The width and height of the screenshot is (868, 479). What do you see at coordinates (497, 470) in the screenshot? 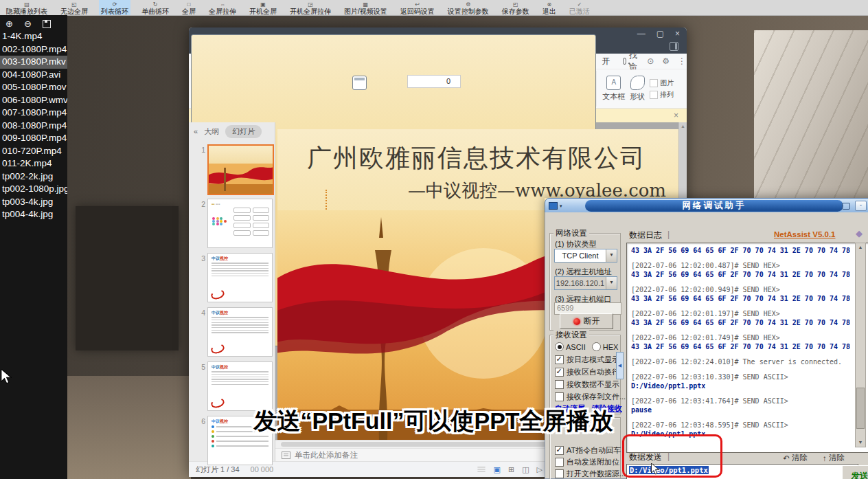
I see `normal-view-icon: ▣` at bounding box center [497, 470].